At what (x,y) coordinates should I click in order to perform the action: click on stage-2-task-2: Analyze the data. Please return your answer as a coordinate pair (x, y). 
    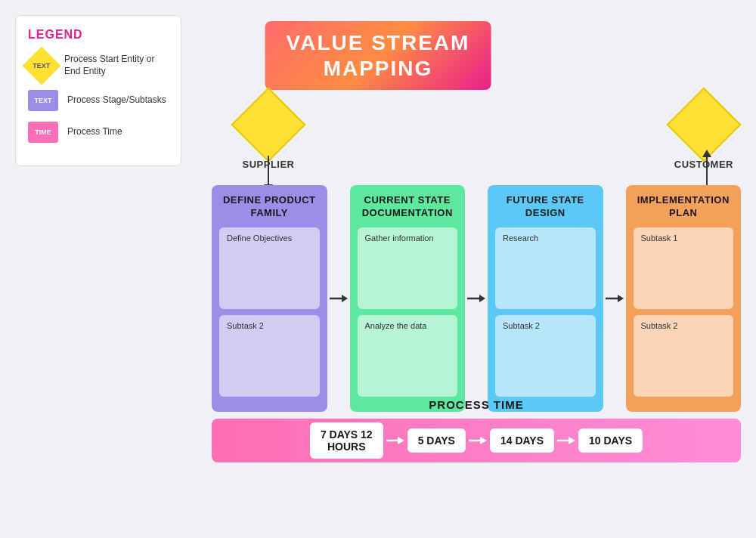
    Looking at the image, I should click on (408, 356).